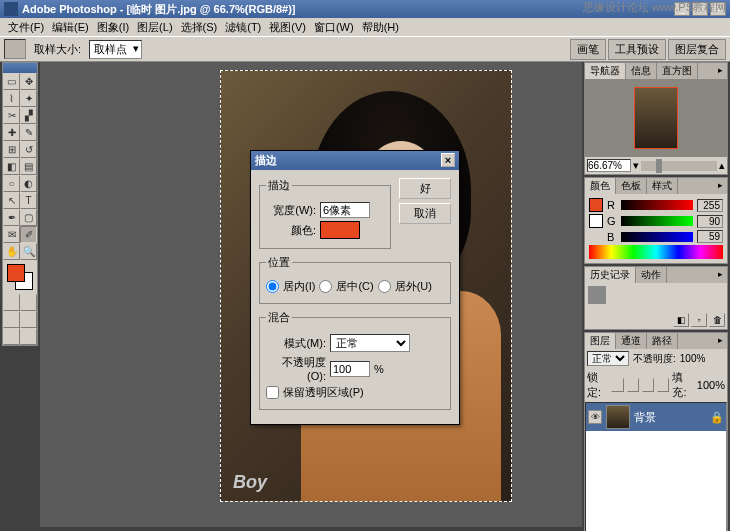 The width and height of the screenshot is (730, 531). What do you see at coordinates (12, 116) in the screenshot?
I see `crop-tool: ✂` at bounding box center [12, 116].